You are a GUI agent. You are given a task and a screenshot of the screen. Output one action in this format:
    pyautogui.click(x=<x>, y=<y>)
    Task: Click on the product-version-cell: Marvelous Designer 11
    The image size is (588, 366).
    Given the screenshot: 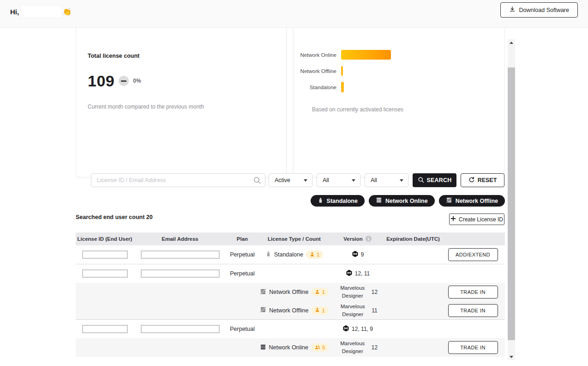 What is the action you would take?
    pyautogui.click(x=358, y=311)
    